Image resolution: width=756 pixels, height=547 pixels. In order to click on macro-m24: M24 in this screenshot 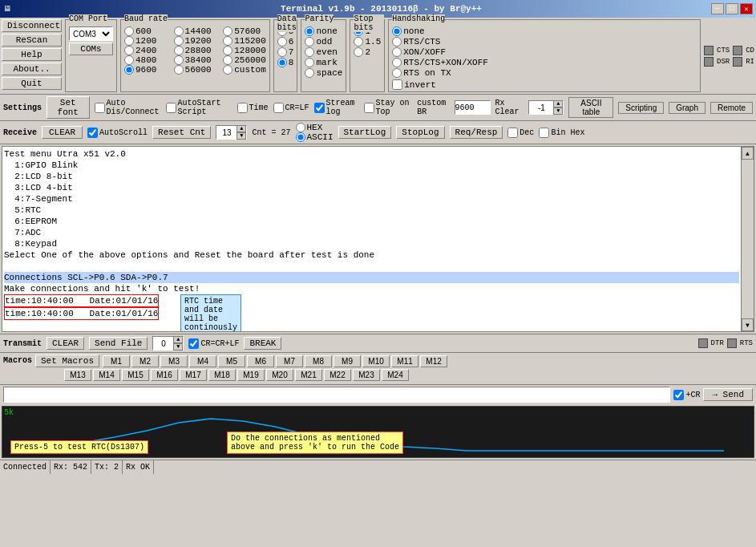, I will do `click(395, 375)`.